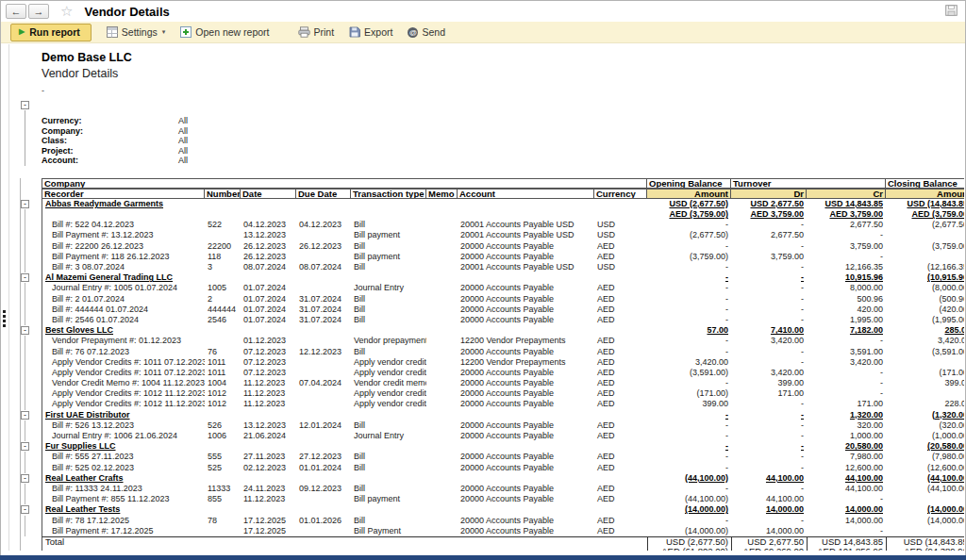  What do you see at coordinates (487, 330) in the screenshot?
I see `group-summary-row: -Best Gloves LLC57.007,410.007,182.00285…` at bounding box center [487, 330].